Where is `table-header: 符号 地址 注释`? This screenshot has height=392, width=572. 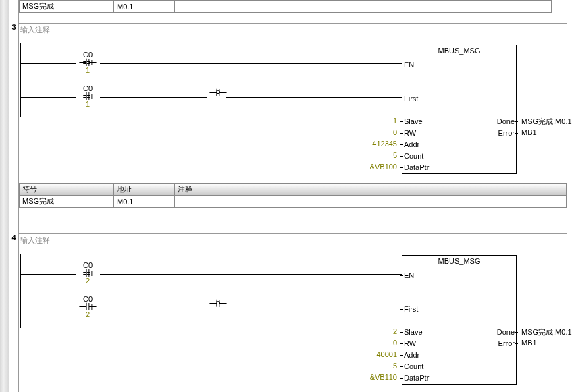 table-header: 符号 地址 注释 is located at coordinates (293, 190).